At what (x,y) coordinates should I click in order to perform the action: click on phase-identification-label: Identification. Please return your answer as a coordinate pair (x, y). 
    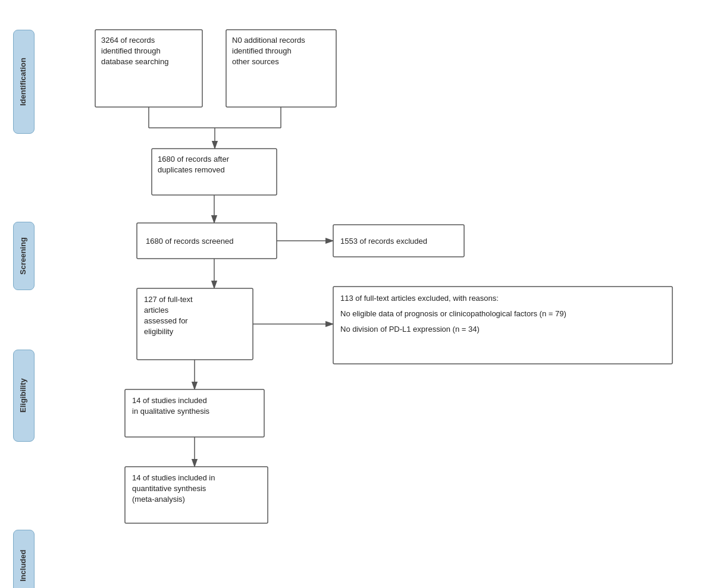
    Looking at the image, I should click on (24, 82).